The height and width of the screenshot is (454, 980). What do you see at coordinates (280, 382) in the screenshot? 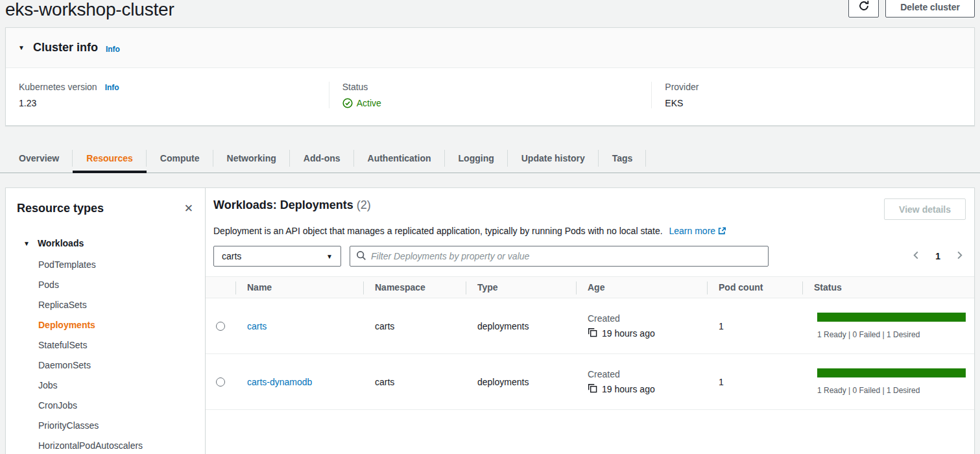
I see `deployment-name-link: carts-dynamodb` at bounding box center [280, 382].